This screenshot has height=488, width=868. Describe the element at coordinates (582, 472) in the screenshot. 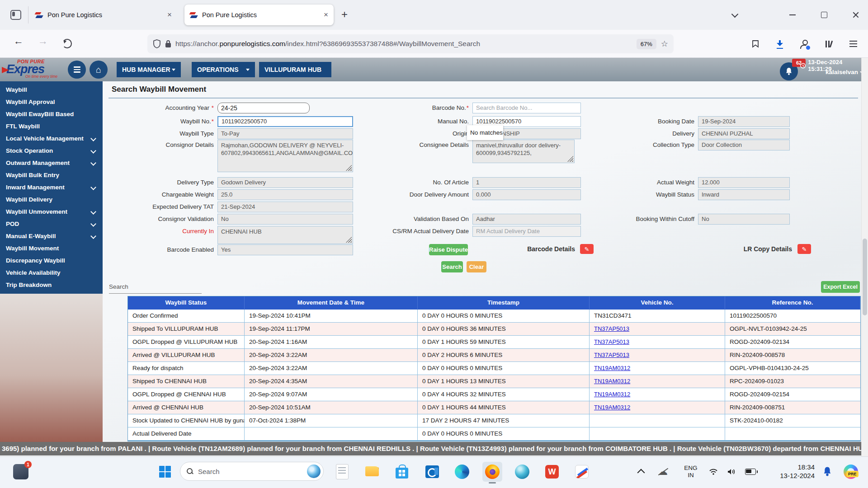

I see `pen-tool-icon` at that location.